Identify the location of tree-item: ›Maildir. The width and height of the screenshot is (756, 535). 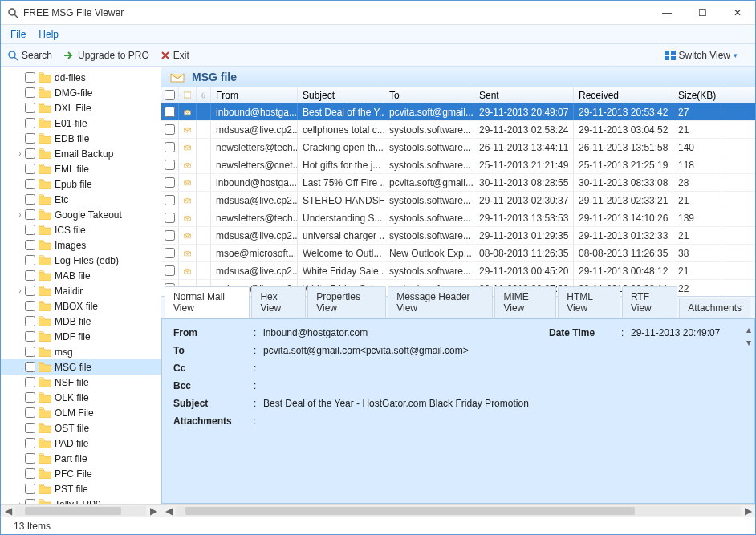
(80, 290).